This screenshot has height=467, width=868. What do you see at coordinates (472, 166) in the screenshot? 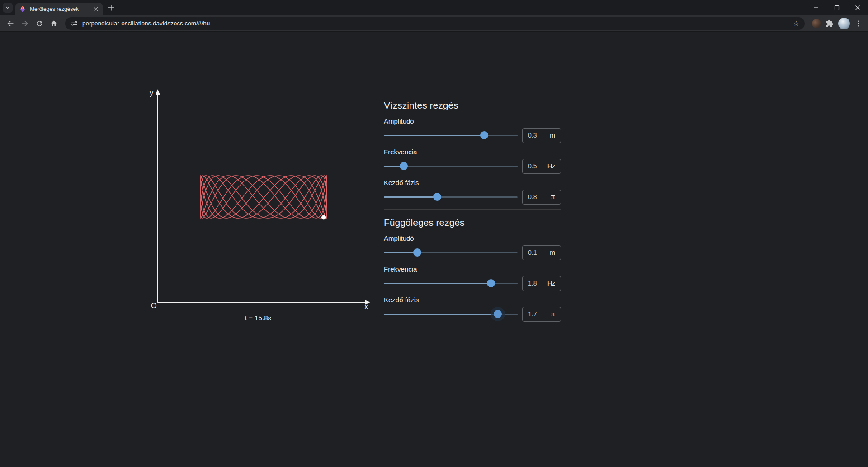
I see `control-row: 0.5 Hz` at bounding box center [472, 166].